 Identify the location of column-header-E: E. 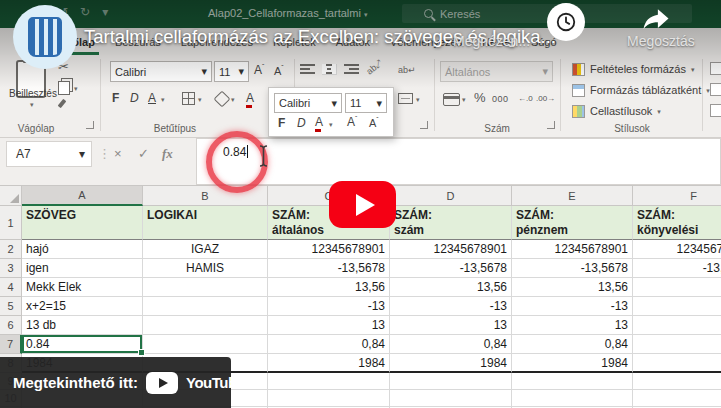
(572, 196).